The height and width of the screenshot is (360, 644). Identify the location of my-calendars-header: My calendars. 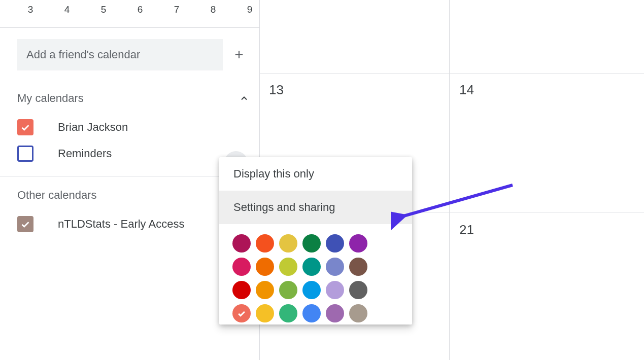
(130, 95).